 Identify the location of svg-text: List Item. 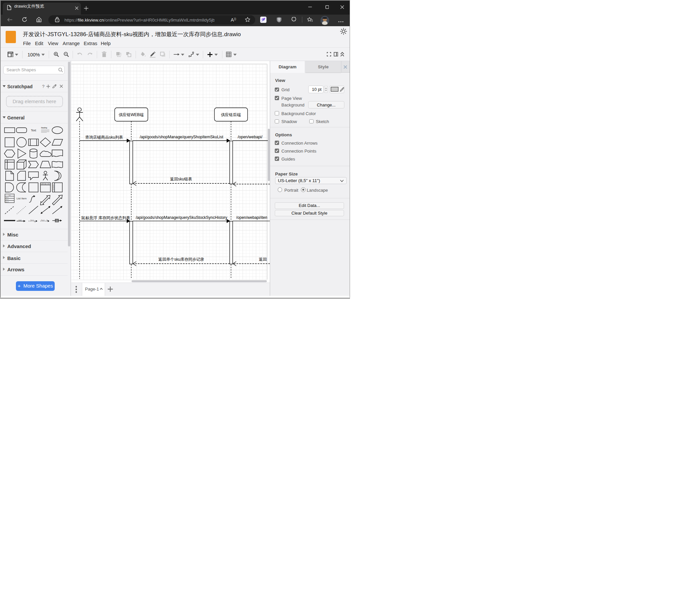
(22, 199).